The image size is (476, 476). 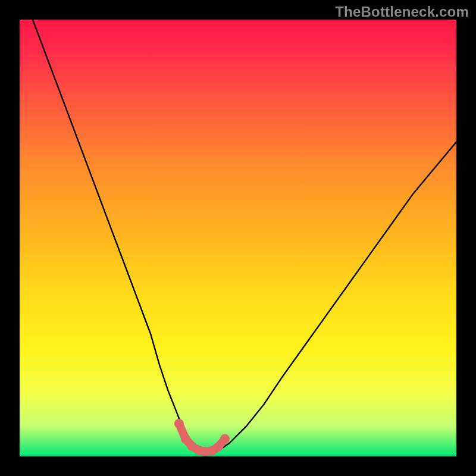 What do you see at coordinates (402, 12) in the screenshot?
I see `watermark-text: TheBottleneck.com` at bounding box center [402, 12].